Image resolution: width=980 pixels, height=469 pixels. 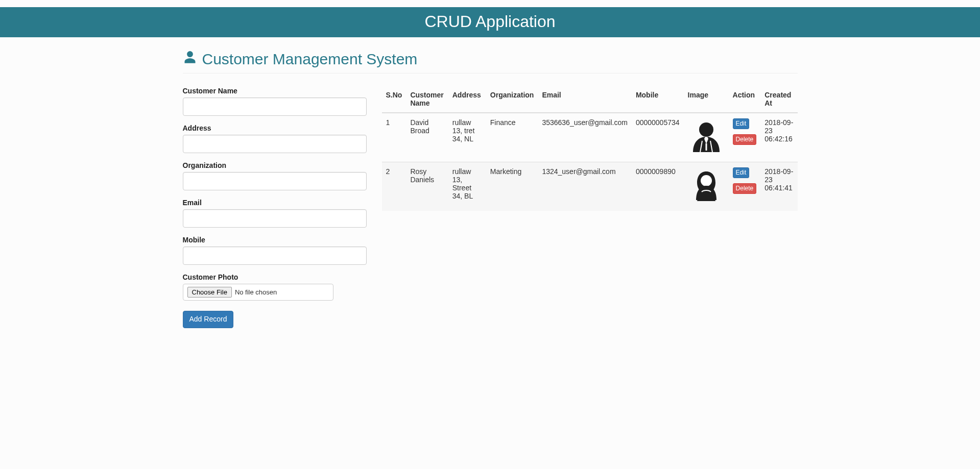 I want to click on input-customer-name, so click(x=275, y=107).